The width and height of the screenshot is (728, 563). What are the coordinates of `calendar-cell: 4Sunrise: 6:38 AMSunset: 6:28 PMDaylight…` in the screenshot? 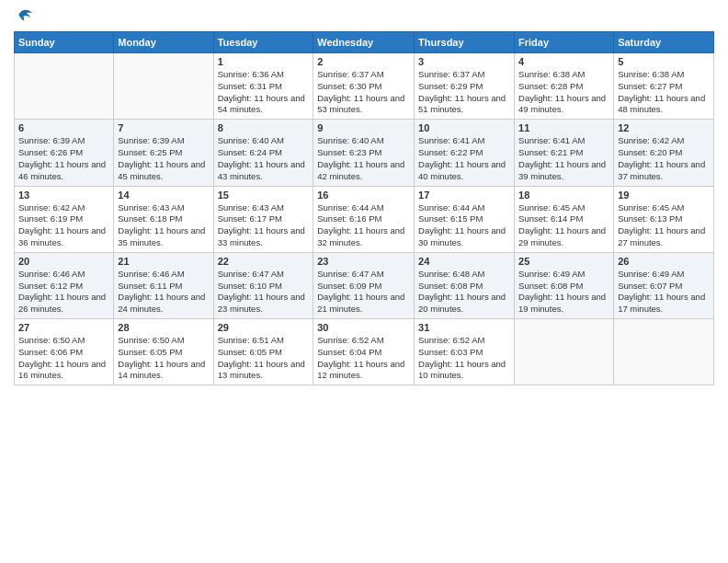 It's located at (564, 86).